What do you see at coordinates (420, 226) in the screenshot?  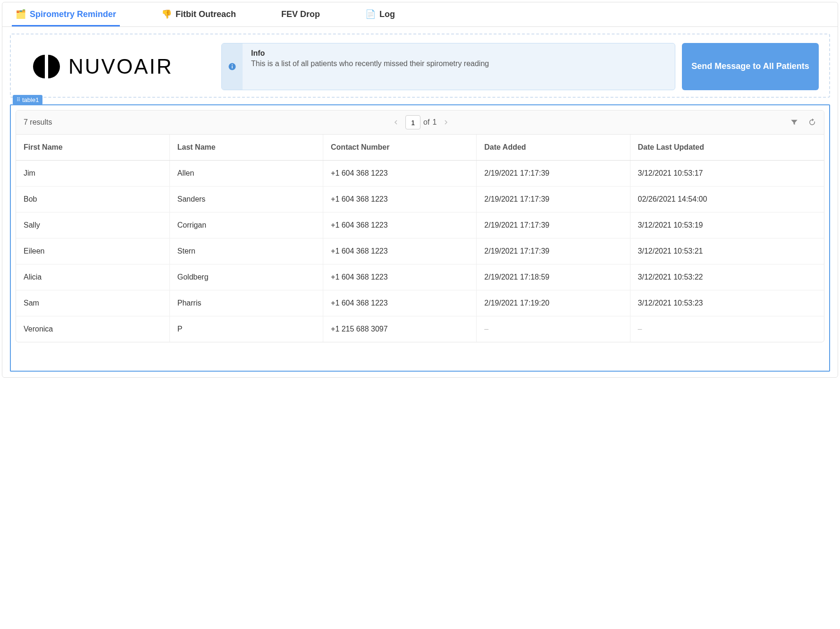 I see `table-row: SallyCorrigan+1 604 368 12232/19/2021 17…` at bounding box center [420, 226].